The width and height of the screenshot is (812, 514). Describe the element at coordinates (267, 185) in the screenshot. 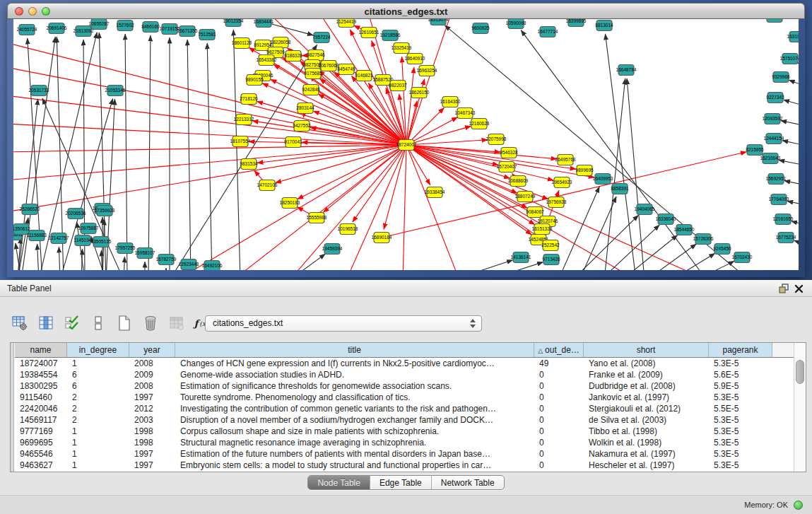

I see `network-node: 14702106` at that location.